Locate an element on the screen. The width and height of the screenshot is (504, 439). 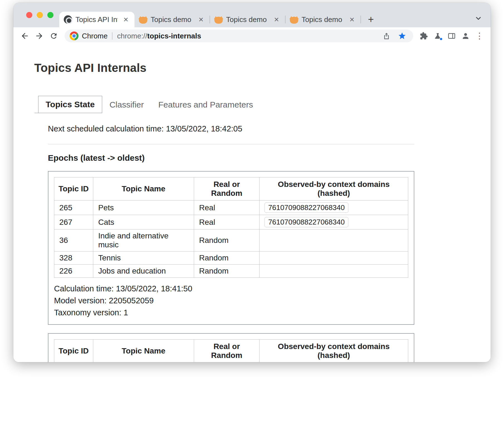
tab-features-and-parameters: Features and Parameters is located at coordinates (206, 105).